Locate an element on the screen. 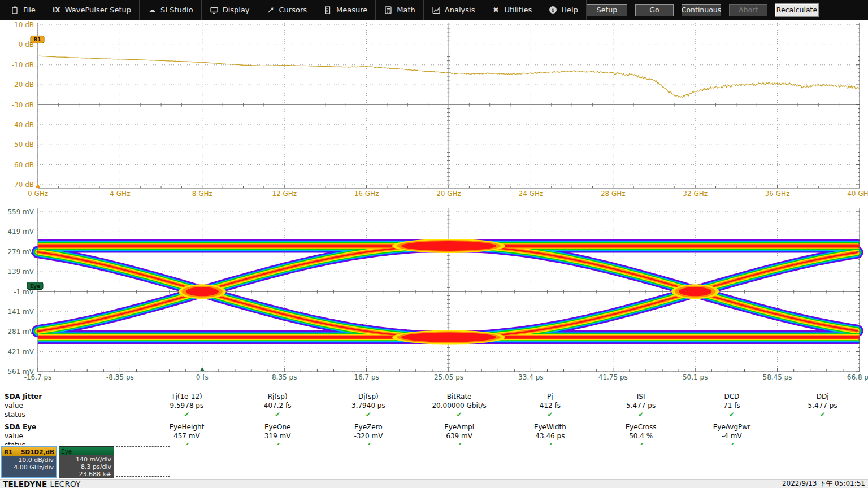 This screenshot has width=868, height=488. svg-text: -40 dB is located at coordinates (23, 125).